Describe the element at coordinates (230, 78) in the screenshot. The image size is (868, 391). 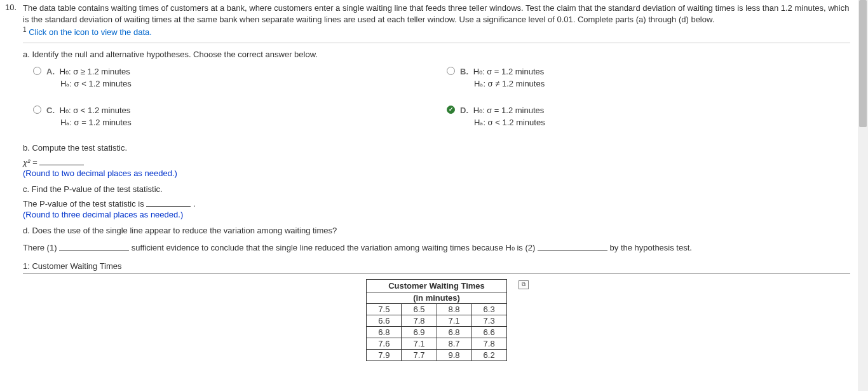
I see `option-a: A. H₀: σ ≥ 1.2 minutes Hₐ: σ < 1.2 minut…` at that location.